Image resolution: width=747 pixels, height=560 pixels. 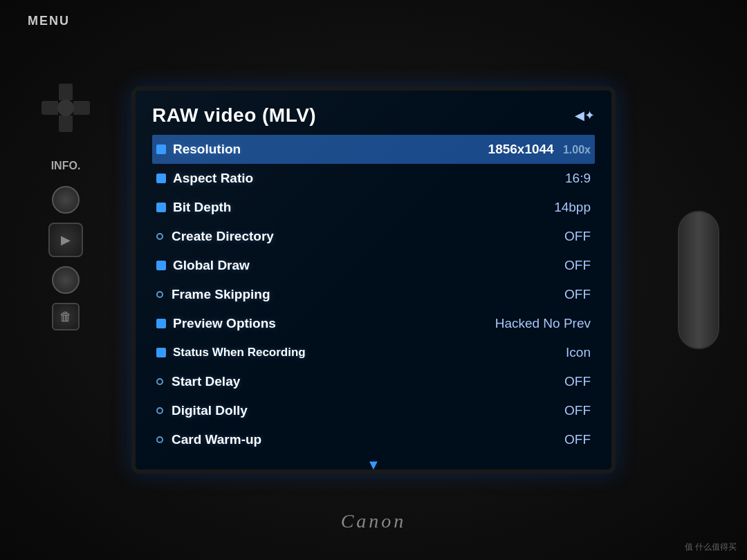 I want to click on menu-item-preview-options: Preview Options Hacked No Prev, so click(x=374, y=324).